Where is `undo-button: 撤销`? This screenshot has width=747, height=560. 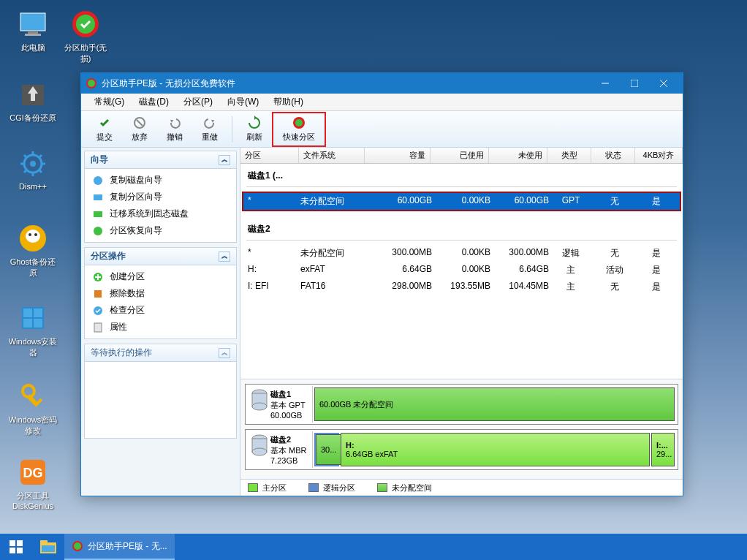
undo-button: 撤销 is located at coordinates (175, 129).